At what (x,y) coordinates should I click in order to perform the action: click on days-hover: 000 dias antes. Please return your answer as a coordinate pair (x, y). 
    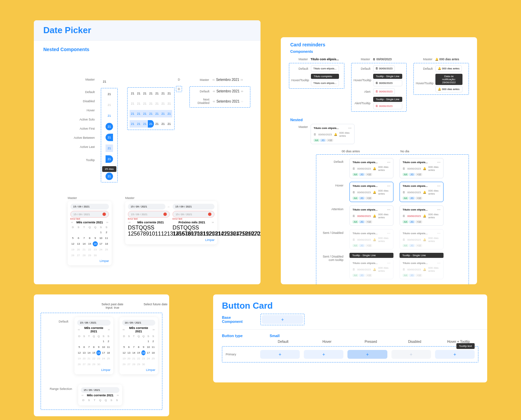
    Looking at the image, I should click on (449, 89).